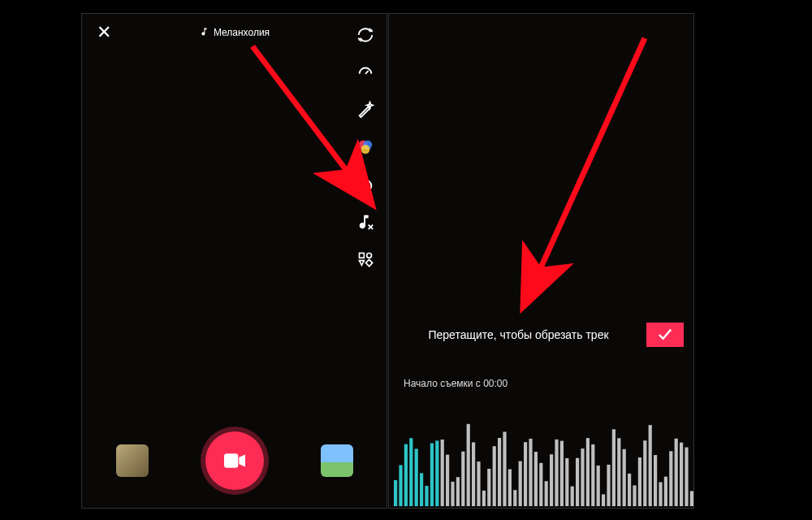 This screenshot has width=812, height=520. What do you see at coordinates (337, 461) in the screenshot?
I see `upload-button` at bounding box center [337, 461].